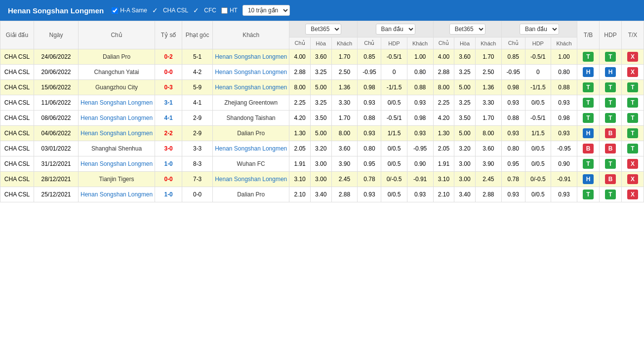 The width and height of the screenshot is (644, 344). Describe the element at coordinates (300, 180) in the screenshot. I see `cell-o1: 3.10` at that location.